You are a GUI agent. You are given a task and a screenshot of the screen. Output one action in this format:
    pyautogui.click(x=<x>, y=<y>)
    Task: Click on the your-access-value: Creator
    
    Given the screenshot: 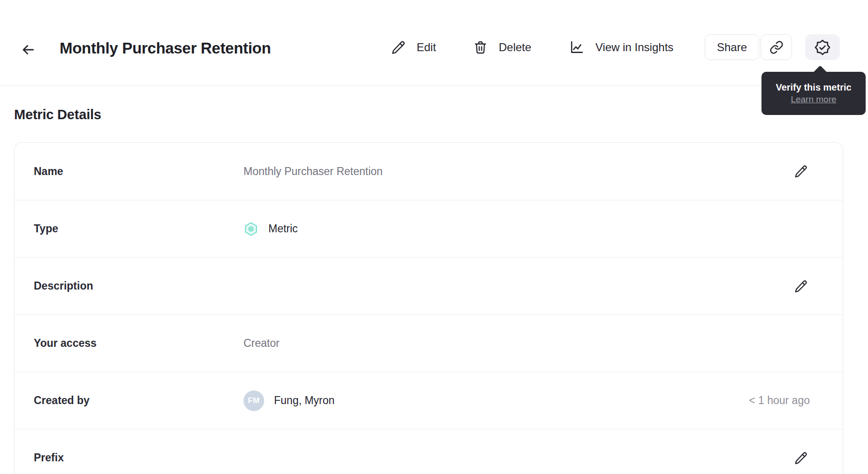 What is the action you would take?
    pyautogui.click(x=526, y=344)
    